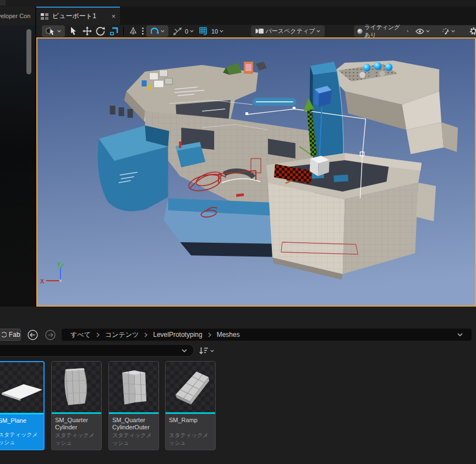  Describe the element at coordinates (134, 387) in the screenshot. I see `quarter-cylinder-outer-mesh-thumbnail` at that location.